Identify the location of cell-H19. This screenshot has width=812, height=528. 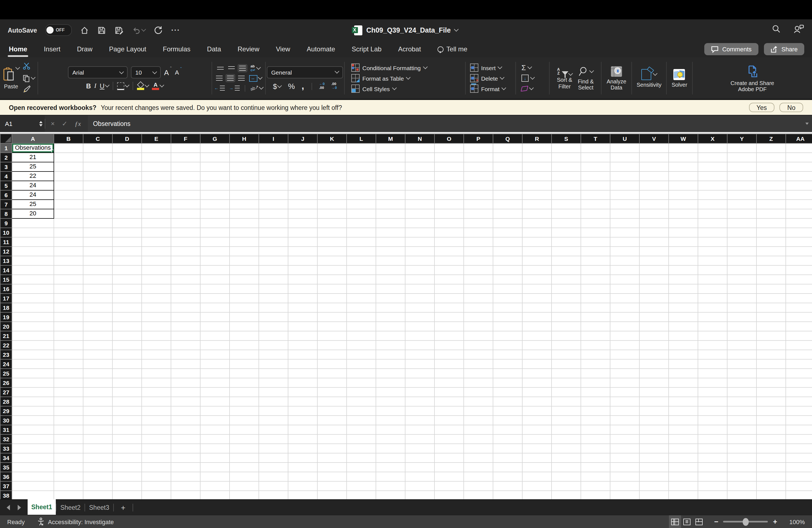
(244, 317).